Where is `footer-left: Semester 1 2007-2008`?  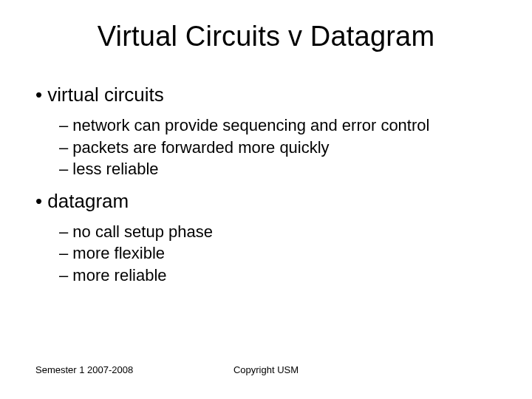 footer-left: Semester 1 2007-2008 is located at coordinates (84, 369).